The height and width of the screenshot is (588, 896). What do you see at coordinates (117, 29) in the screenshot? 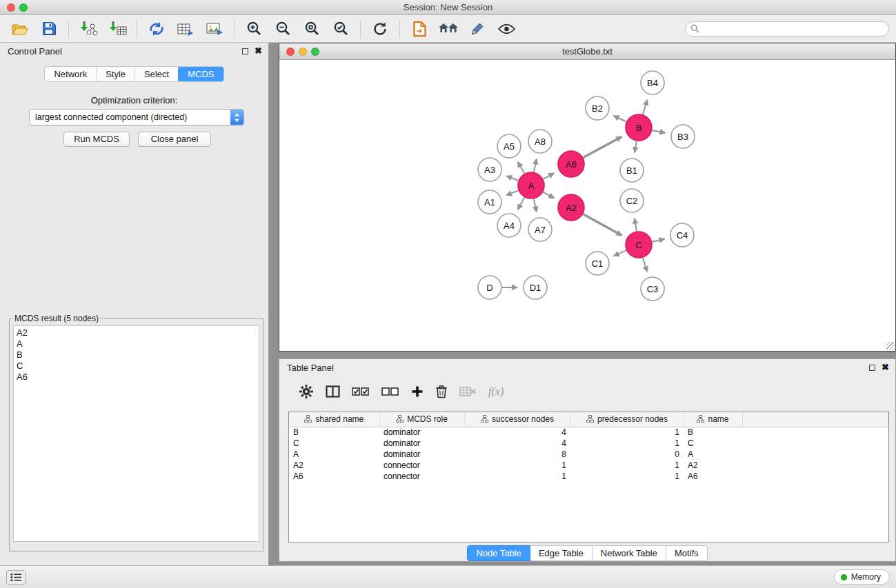
I see `import-table-file-button` at bounding box center [117, 29].